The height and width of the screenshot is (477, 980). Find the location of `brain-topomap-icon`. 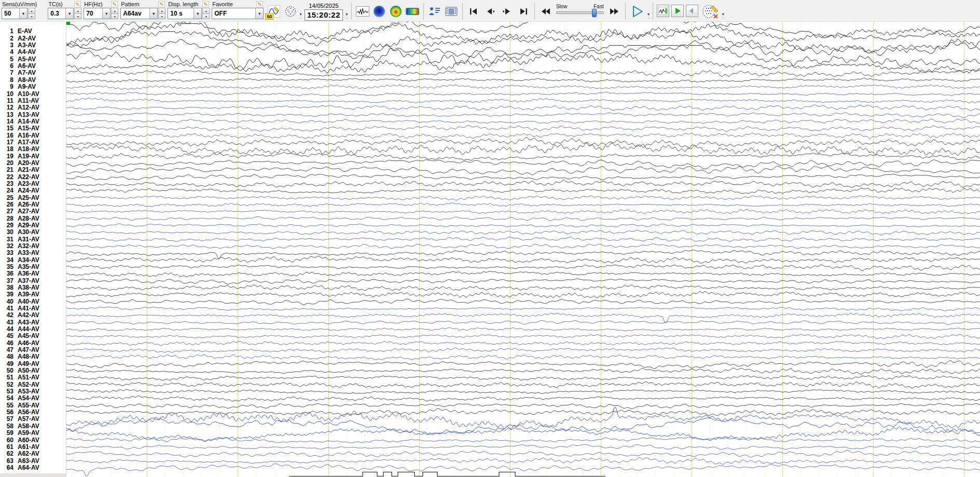

brain-topomap-icon is located at coordinates (379, 11).